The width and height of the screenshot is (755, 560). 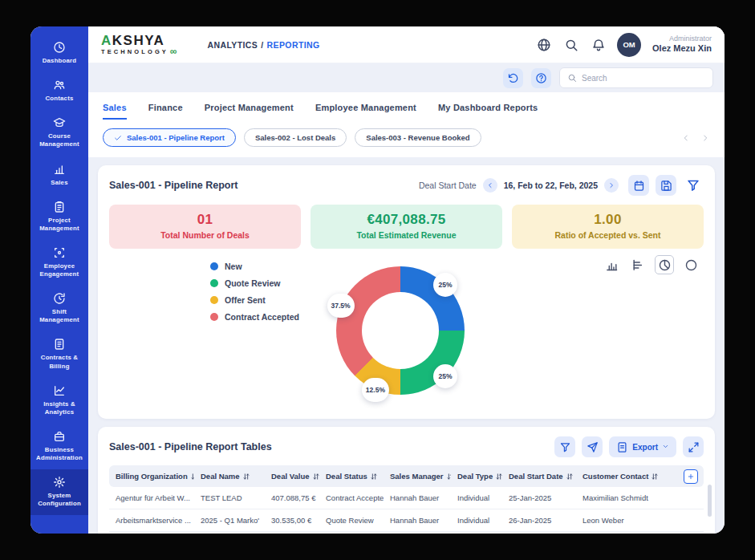 What do you see at coordinates (173, 51) in the screenshot?
I see `infinity-icon: ∞` at bounding box center [173, 51].